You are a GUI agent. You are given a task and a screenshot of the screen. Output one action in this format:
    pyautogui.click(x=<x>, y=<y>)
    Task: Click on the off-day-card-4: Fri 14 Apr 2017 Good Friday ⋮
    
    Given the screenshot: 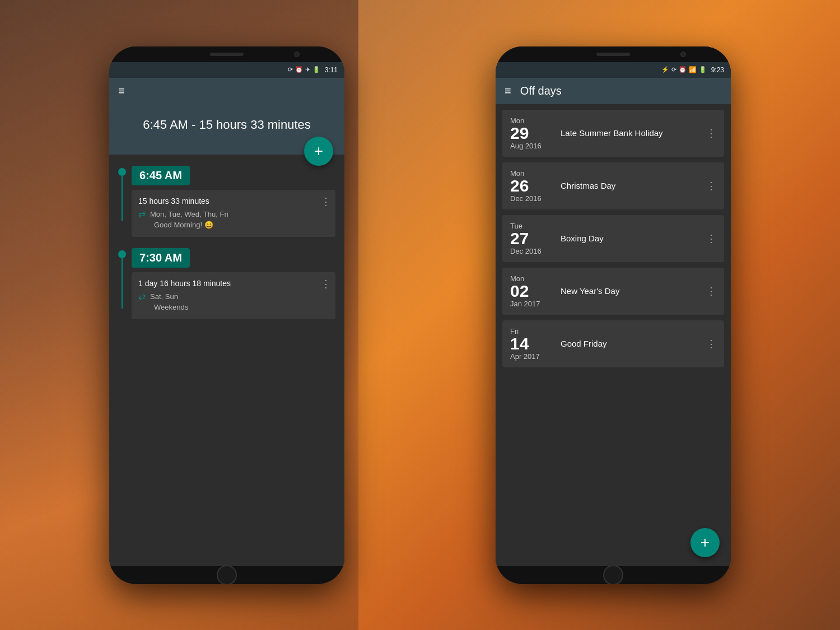 What is the action you would take?
    pyautogui.click(x=613, y=344)
    